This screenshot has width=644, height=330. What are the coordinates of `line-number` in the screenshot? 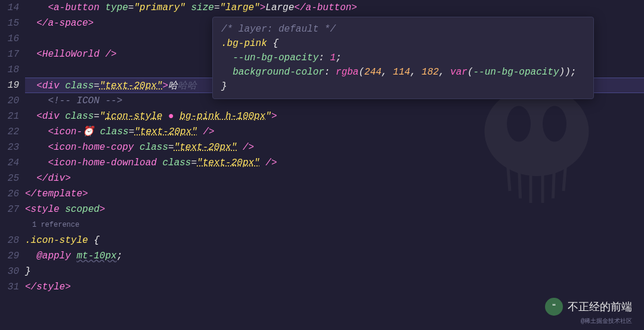 It's located at (10, 225).